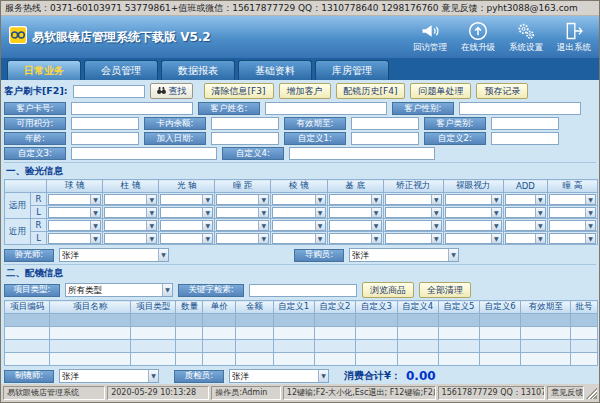 The image size is (600, 403). Describe the element at coordinates (372, 376) in the screenshot. I see `total-amount-label: 消费合计¥：` at that location.